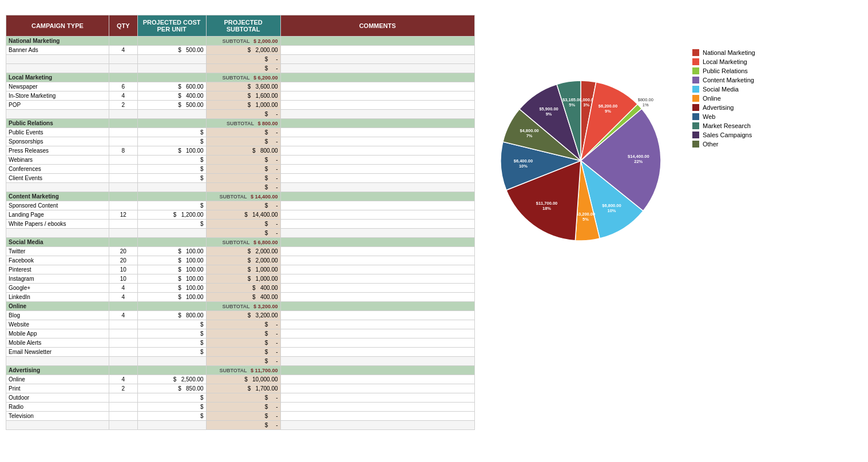  What do you see at coordinates (58, 78) in the screenshot?
I see `category-name: Local Marketing` at bounding box center [58, 78].